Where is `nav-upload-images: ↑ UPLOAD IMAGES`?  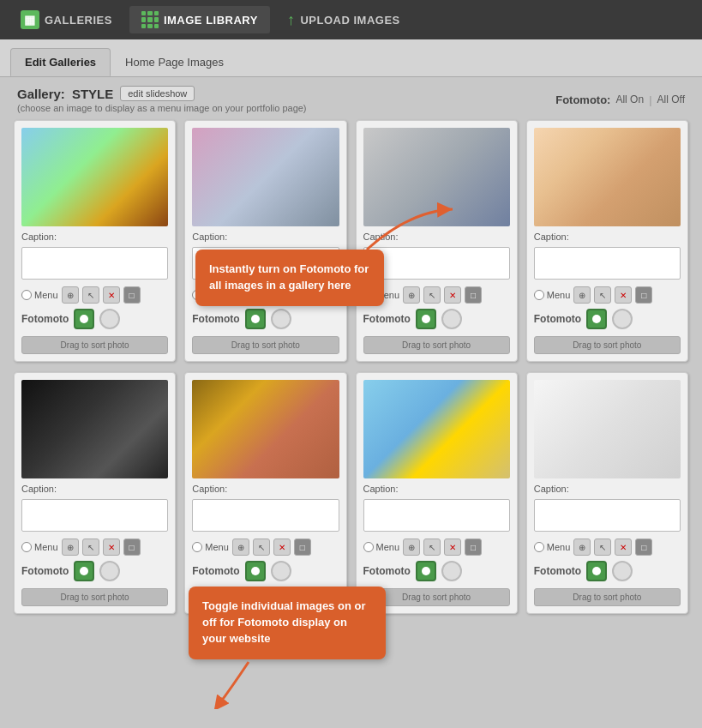 nav-upload-images: ↑ UPLOAD IMAGES is located at coordinates (344, 21).